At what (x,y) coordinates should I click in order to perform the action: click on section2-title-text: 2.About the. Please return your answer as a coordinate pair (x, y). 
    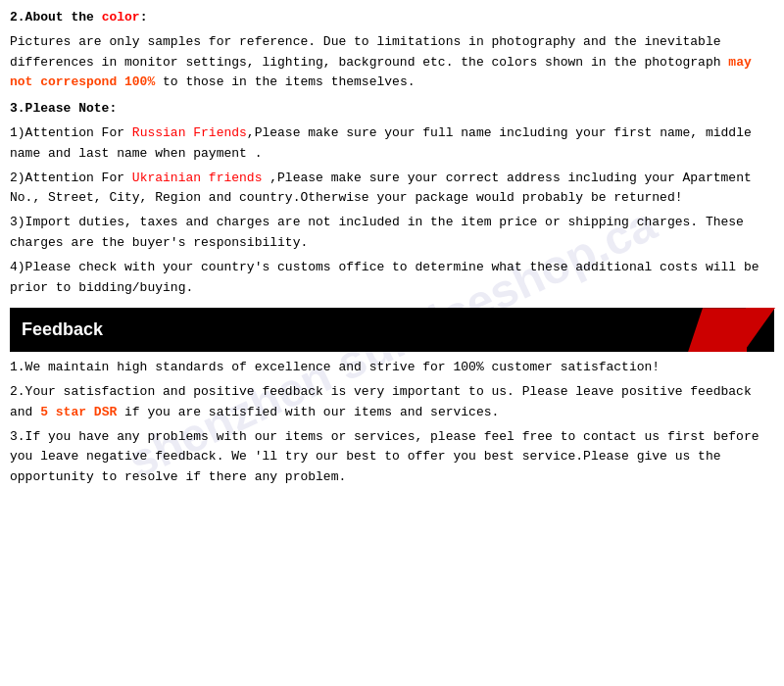
    Looking at the image, I should click on (56, 18).